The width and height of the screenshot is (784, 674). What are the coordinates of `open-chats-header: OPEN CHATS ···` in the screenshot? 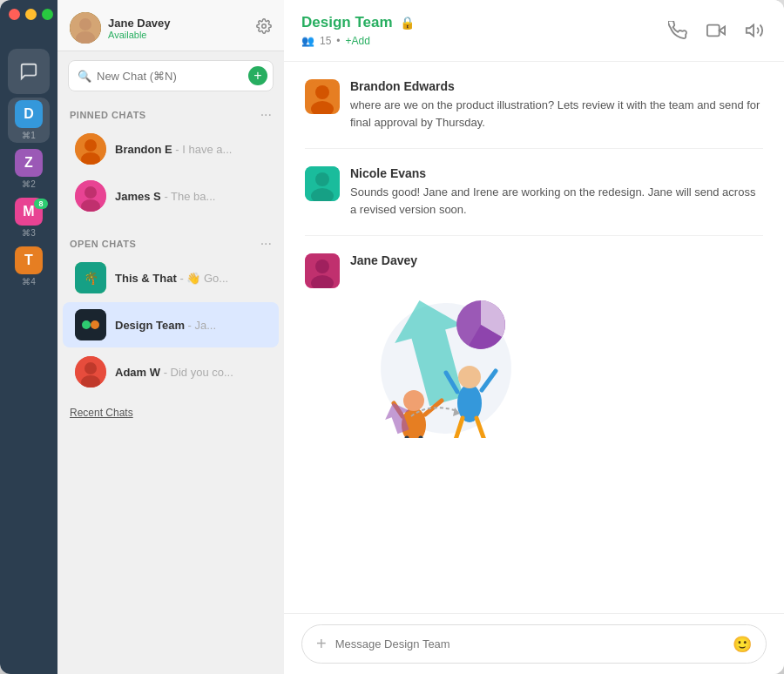 It's located at (171, 242).